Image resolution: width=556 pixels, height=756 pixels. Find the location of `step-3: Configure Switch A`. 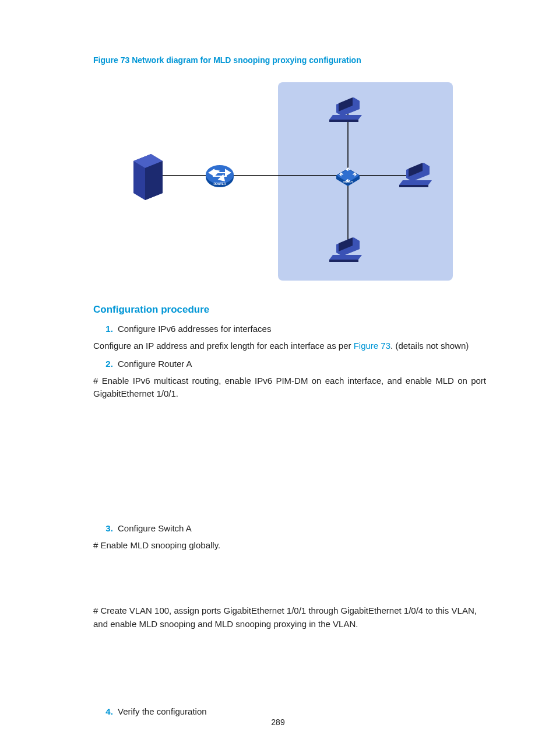

step-3: Configure Switch A is located at coordinates (301, 528).